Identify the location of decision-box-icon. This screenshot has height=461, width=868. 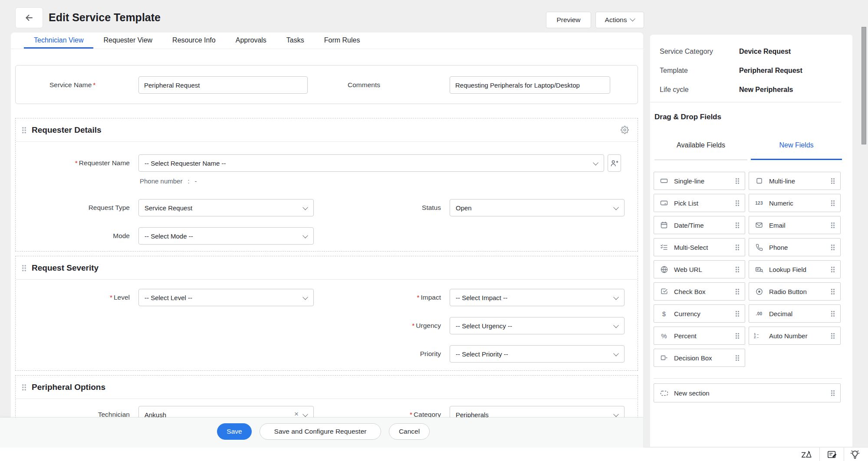
(664, 358).